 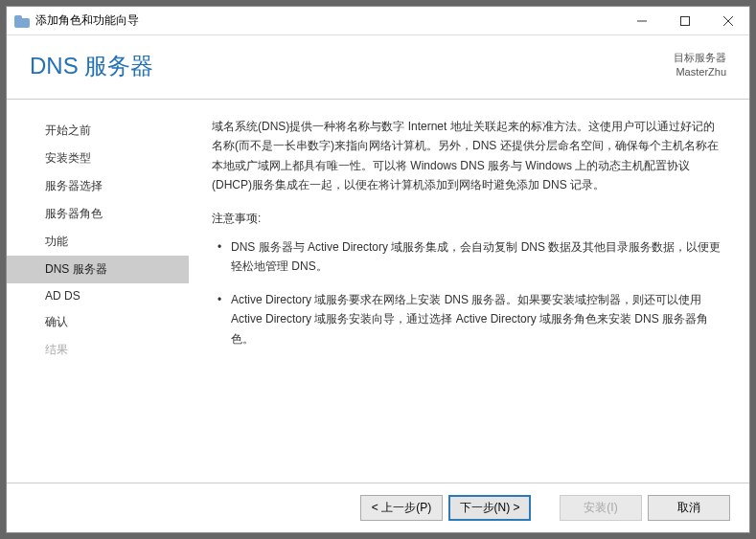 I want to click on close-icon, so click(x=728, y=21).